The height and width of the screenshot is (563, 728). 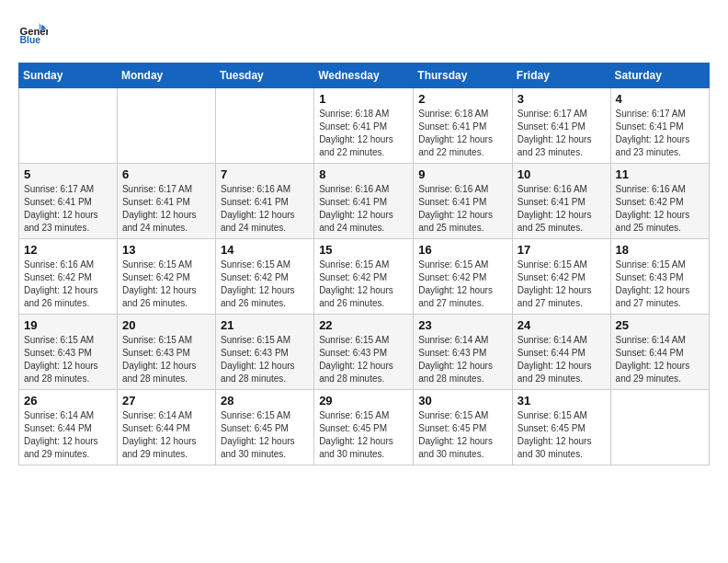 I want to click on day-of-week-header: Friday, so click(x=561, y=75).